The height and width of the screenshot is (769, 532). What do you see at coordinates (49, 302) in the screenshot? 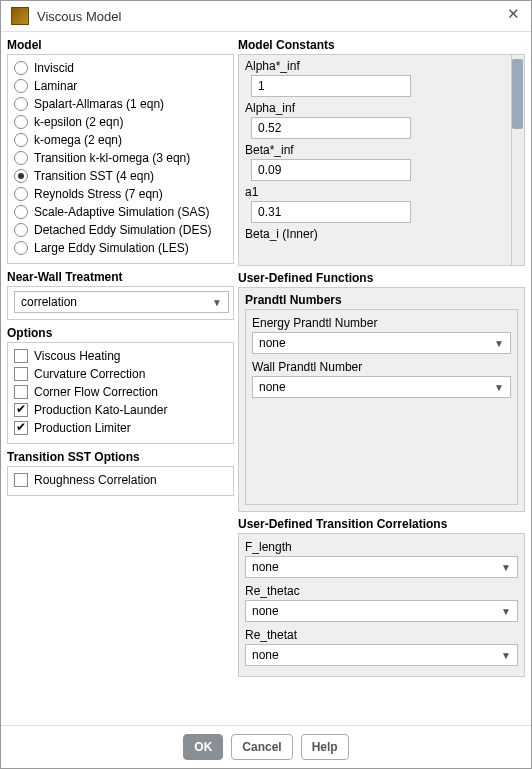
I see `near-wall-value: correlation` at bounding box center [49, 302].